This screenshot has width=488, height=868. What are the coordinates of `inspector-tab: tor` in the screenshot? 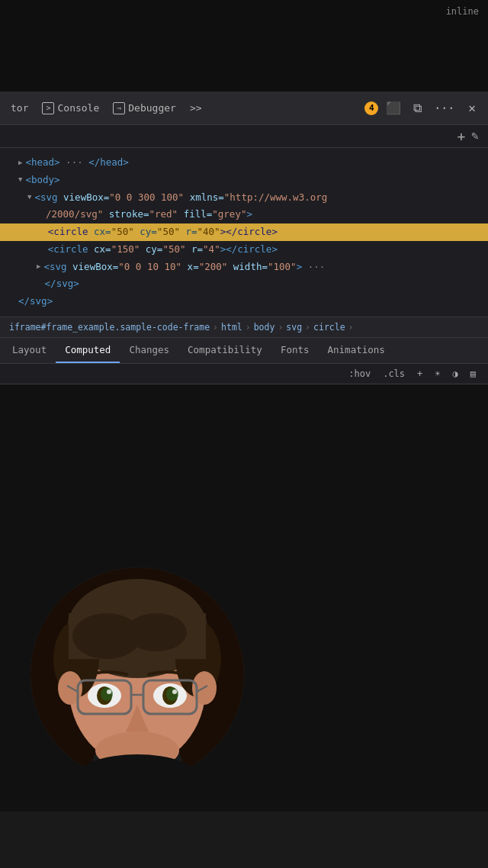 It's located at (20, 108).